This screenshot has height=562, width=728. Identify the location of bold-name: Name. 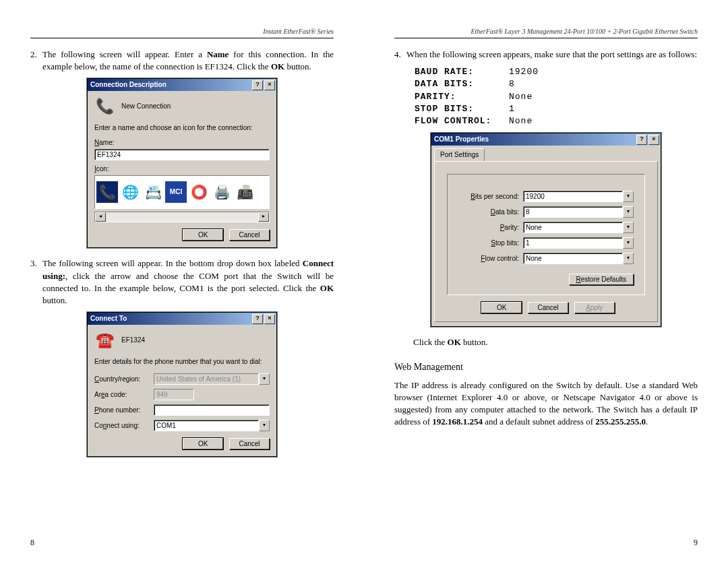
(218, 54).